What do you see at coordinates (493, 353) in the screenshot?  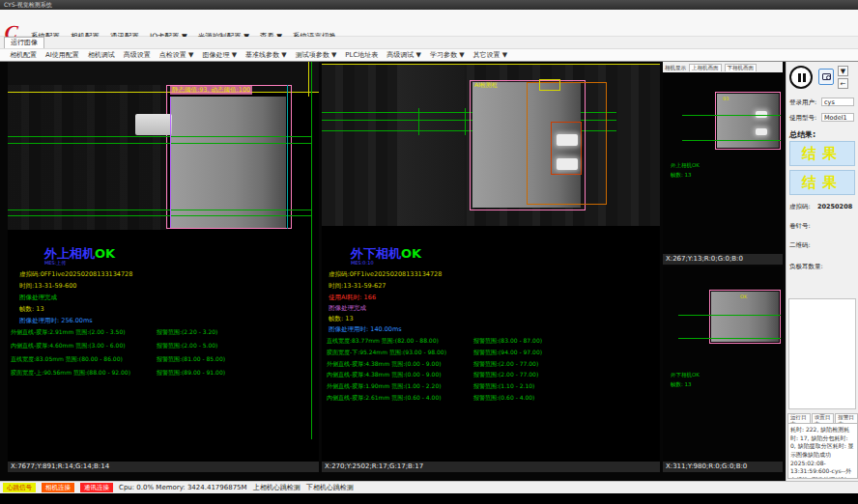 I see `measurement-row: 胶面宽度-下:95.24mm 范围:(93.00 - 98.00) 报警范围:(…` at bounding box center [493, 353].